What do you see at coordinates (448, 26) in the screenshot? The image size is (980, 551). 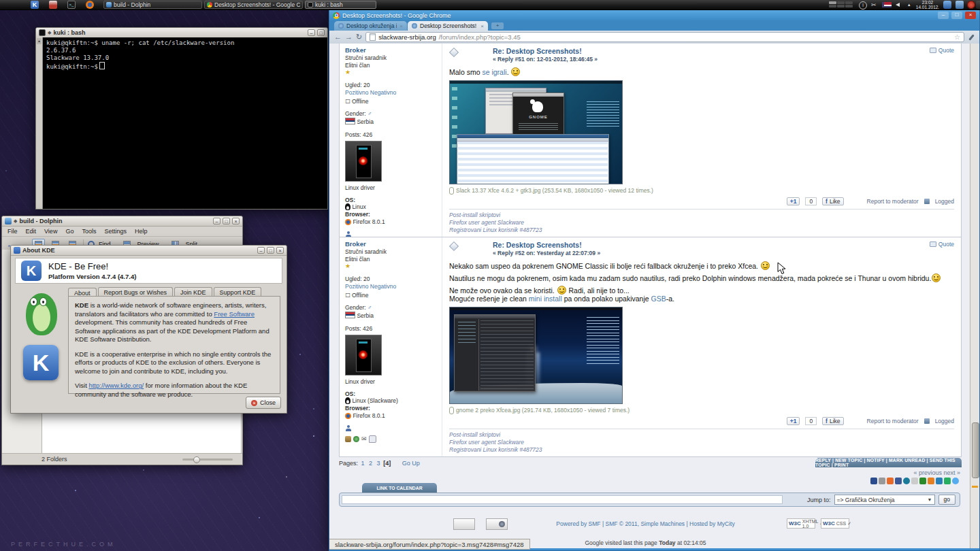 I see `tab-desktop-screenshots: Desktop Screenshots! ×` at bounding box center [448, 26].